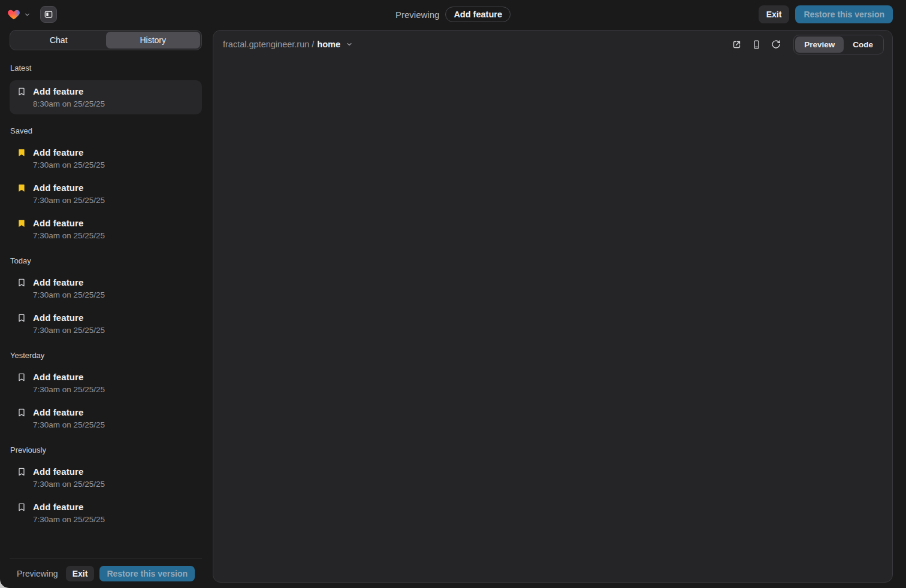 This screenshot has width=906, height=588. Describe the element at coordinates (106, 68) in the screenshot. I see `section-label-latest: Latest` at that location.